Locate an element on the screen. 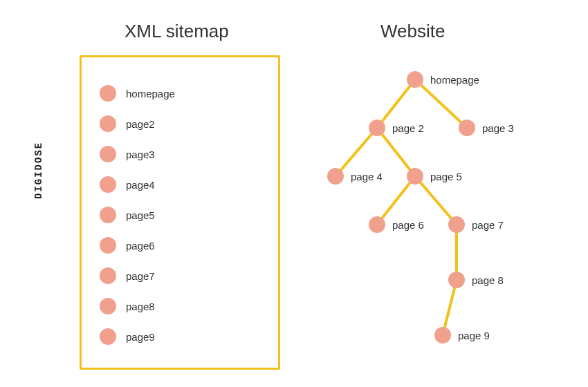 The width and height of the screenshot is (588, 387). tree-node-label: page 2 is located at coordinates (408, 129).